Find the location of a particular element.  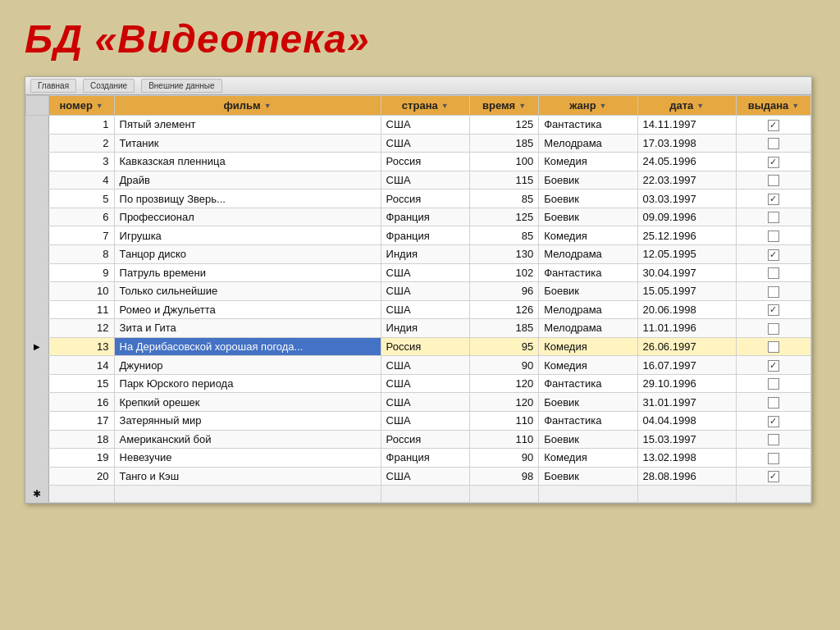

cell-film: Танго и Кэш is located at coordinates (248, 476).